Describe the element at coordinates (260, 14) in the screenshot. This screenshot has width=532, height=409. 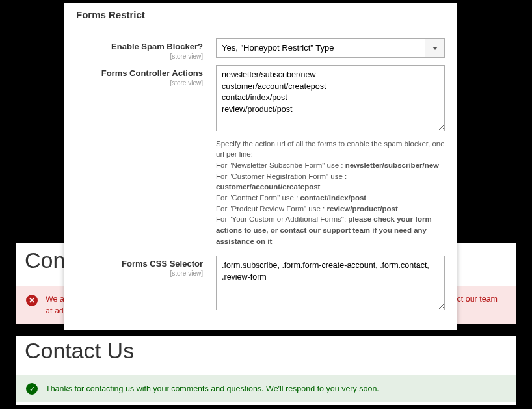
I see `section-title: Forms Restrict` at that location.